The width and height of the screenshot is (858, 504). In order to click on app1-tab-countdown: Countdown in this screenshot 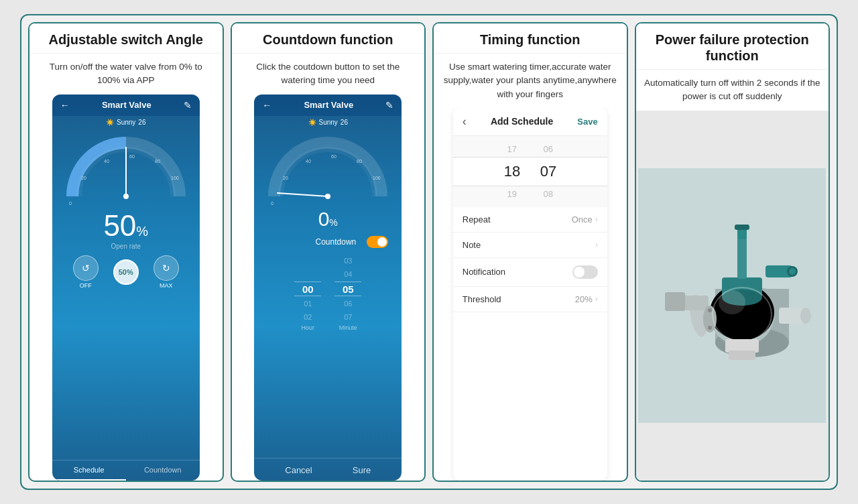, I will do `click(163, 470)`.